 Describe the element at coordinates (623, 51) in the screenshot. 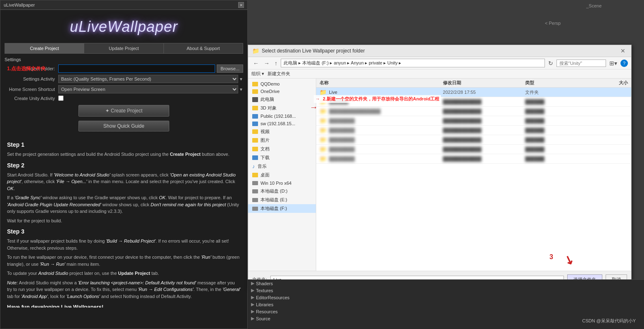

I see `dialog-close-button: ✕` at that location.